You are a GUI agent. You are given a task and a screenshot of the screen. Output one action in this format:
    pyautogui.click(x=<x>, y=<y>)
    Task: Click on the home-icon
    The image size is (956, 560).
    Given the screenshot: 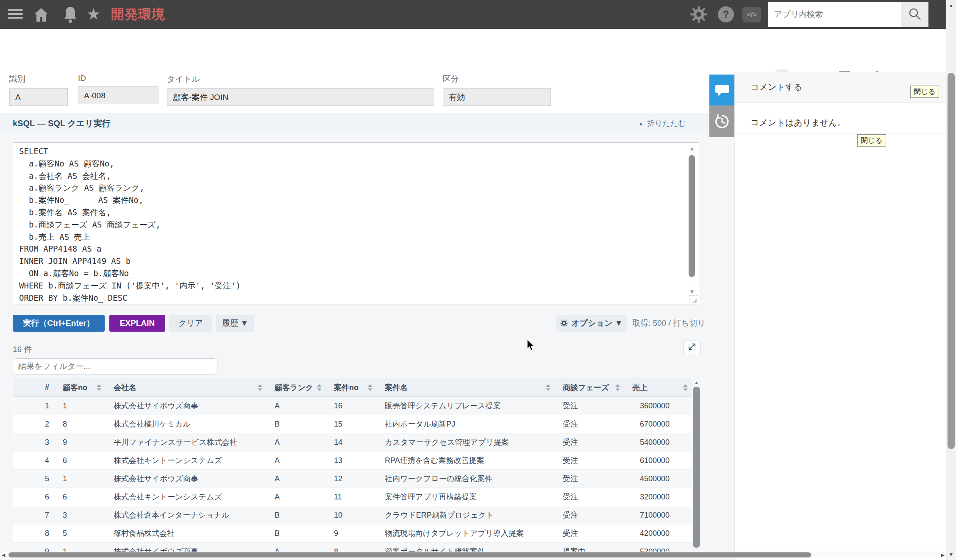 What is the action you would take?
    pyautogui.click(x=41, y=15)
    